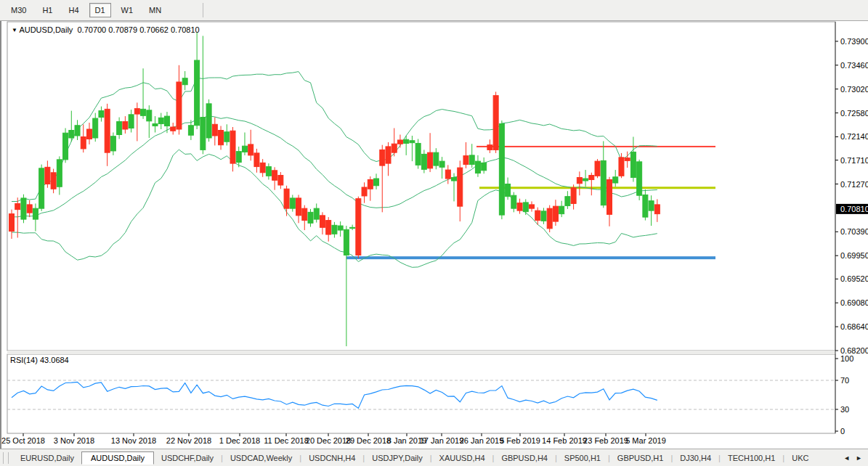  Describe the element at coordinates (854, 41) in the screenshot. I see `y-axis-label: 0.73900` at that location.